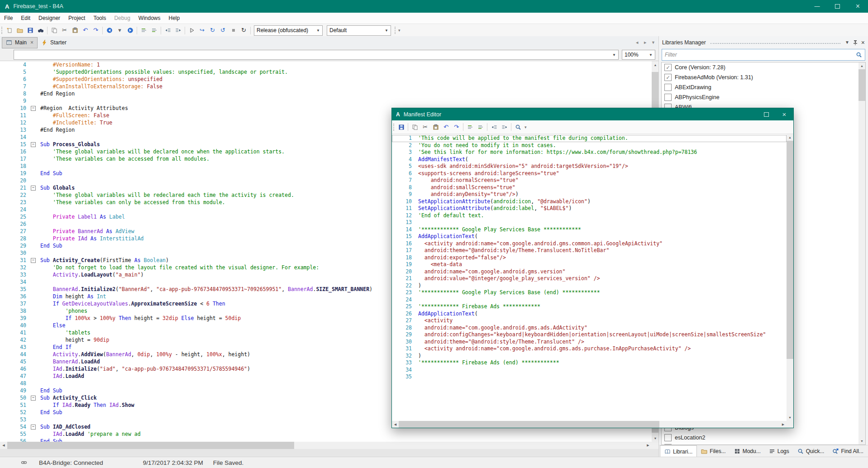 The width and height of the screenshot is (868, 468). Describe the element at coordinates (863, 43) in the screenshot. I see `panel-close-button: ×` at that location.